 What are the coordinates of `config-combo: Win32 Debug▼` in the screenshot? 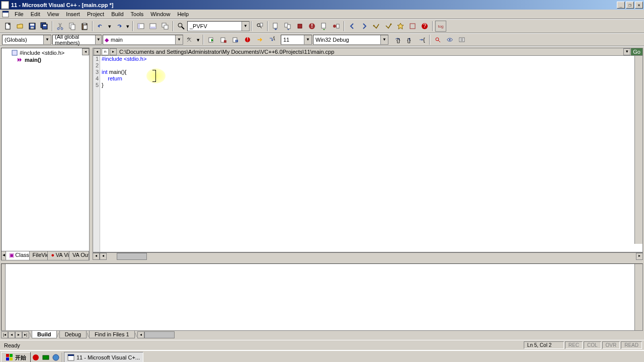 It's located at (351, 40).